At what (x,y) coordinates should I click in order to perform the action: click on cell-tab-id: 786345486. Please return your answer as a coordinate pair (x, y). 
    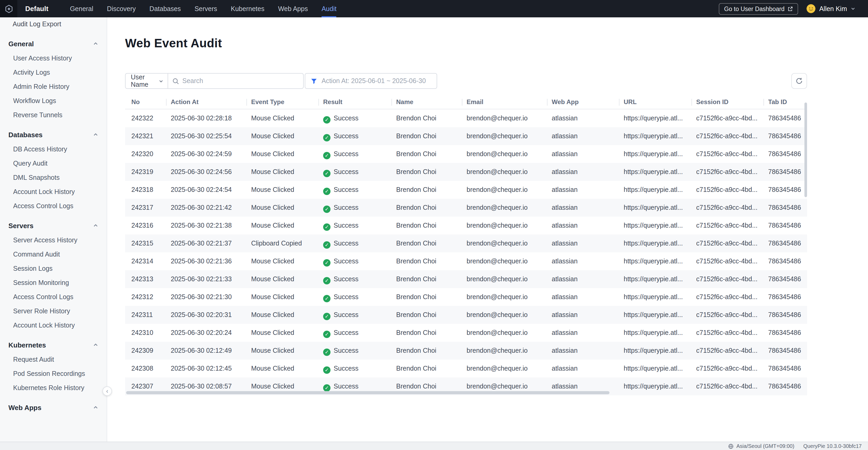
    Looking at the image, I should click on (788, 351).